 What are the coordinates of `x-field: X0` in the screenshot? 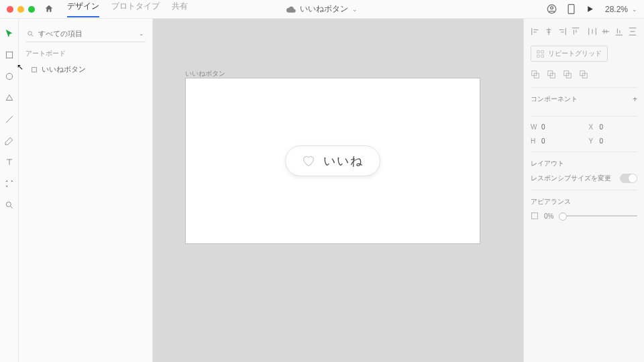 It's located at (613, 127).